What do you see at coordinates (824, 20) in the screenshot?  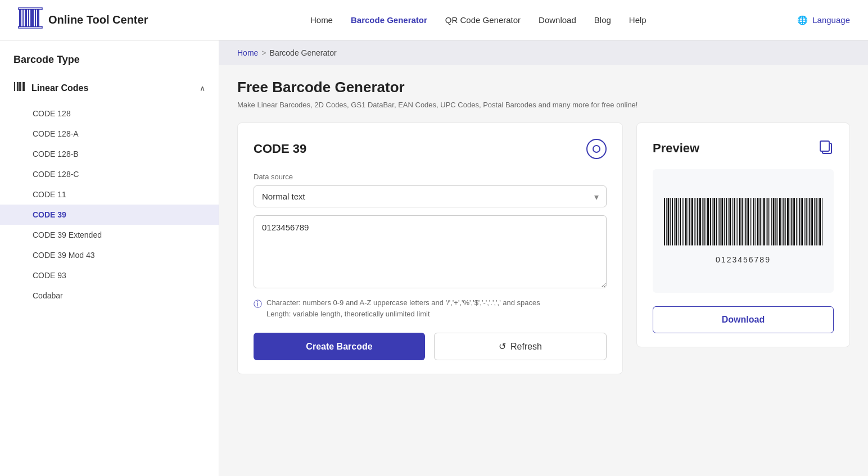 I see `language-selector: 🌐 Language` at bounding box center [824, 20].